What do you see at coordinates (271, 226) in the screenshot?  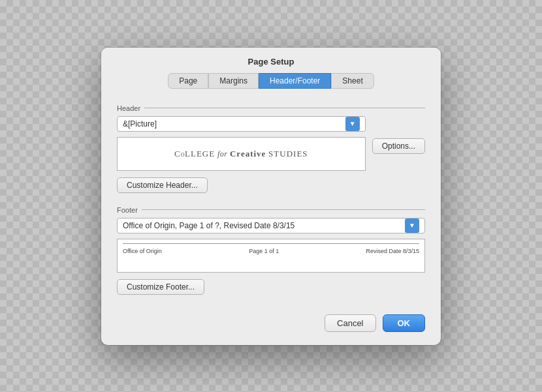 I see `footer-dropdown: Office of Origin, Page 1 of ?, Revised D…` at bounding box center [271, 226].